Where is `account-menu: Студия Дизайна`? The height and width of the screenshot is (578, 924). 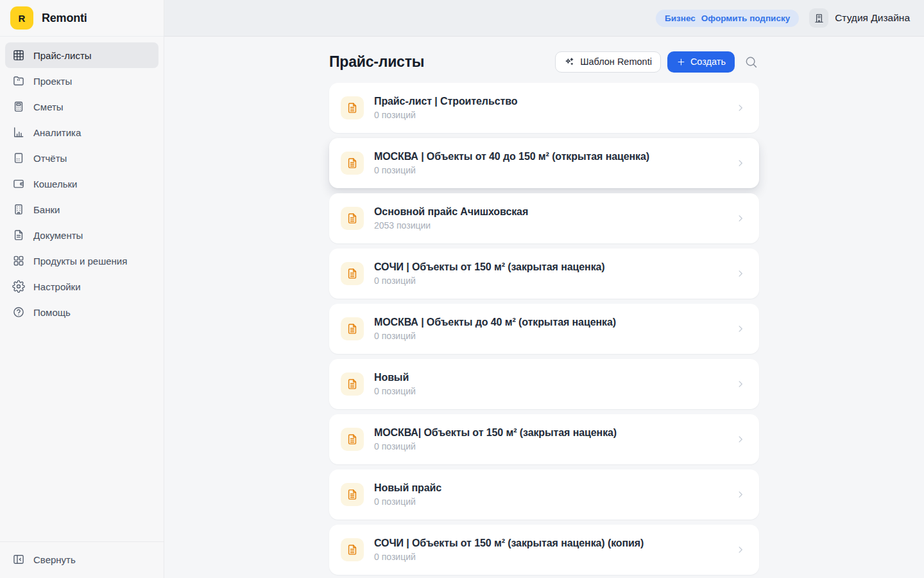
account-menu: Студия Дизайна is located at coordinates (860, 18).